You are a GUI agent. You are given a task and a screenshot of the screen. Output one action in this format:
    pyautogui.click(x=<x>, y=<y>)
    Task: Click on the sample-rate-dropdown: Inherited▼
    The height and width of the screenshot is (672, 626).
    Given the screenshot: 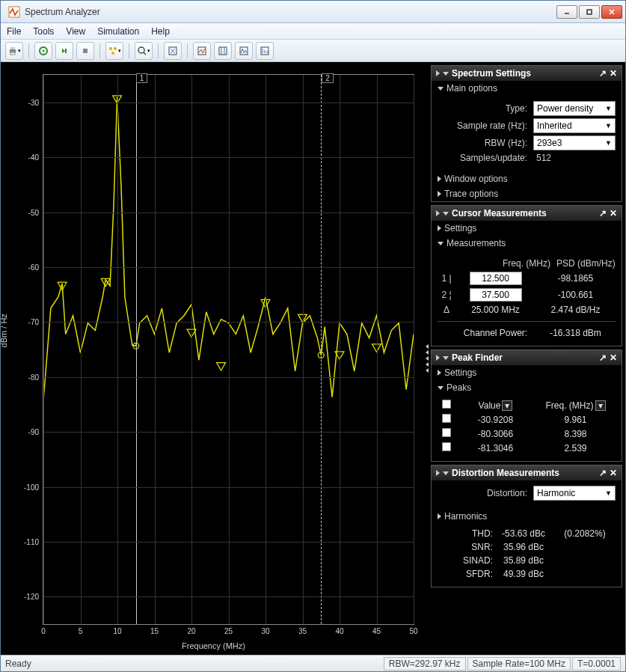 What is the action you would take?
    pyautogui.click(x=574, y=126)
    